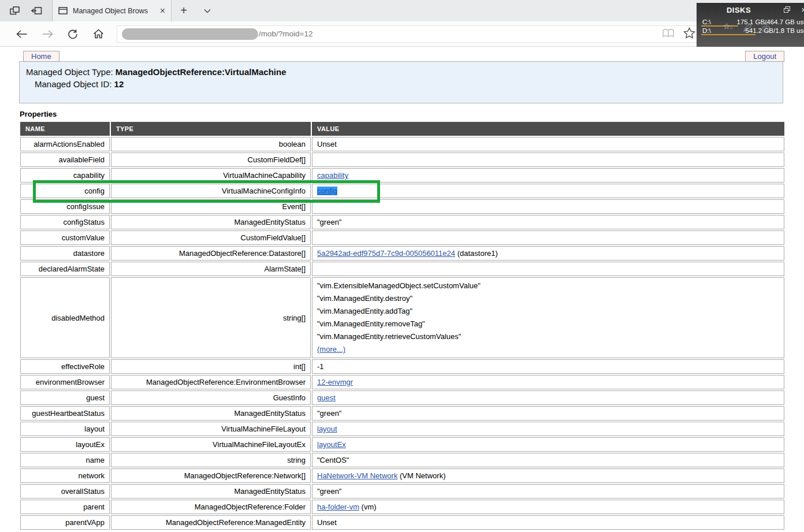 The width and height of the screenshot is (804, 532). What do you see at coordinates (65, 414) in the screenshot?
I see `property-name-cell: guestHeartbeatStatus` at bounding box center [65, 414].